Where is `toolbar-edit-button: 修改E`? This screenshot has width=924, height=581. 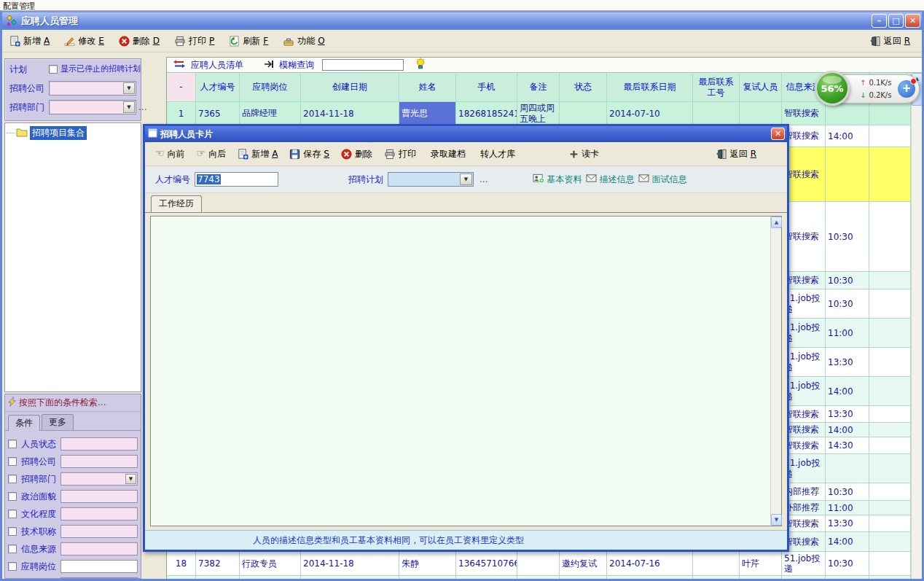
toolbar-edit-button: 修改E is located at coordinates (85, 41).